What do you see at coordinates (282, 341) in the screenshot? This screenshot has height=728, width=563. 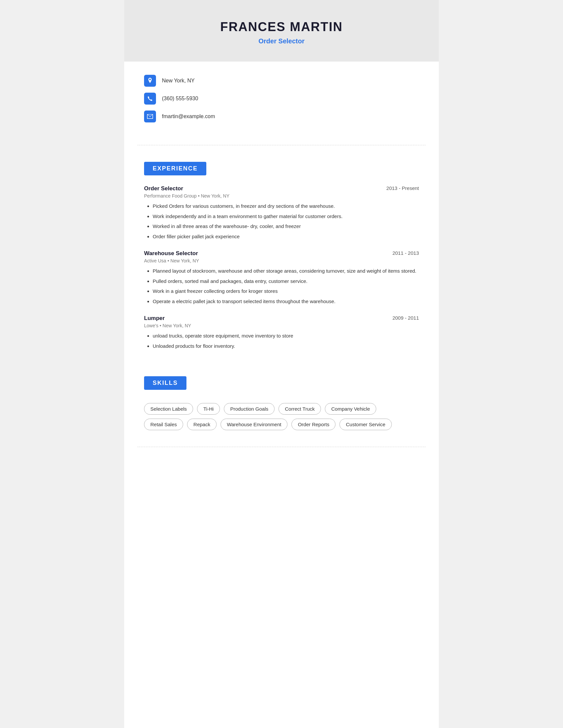 I see `exp-bullets-3: unload trucks, operate store equipment, …` at bounding box center [282, 341].